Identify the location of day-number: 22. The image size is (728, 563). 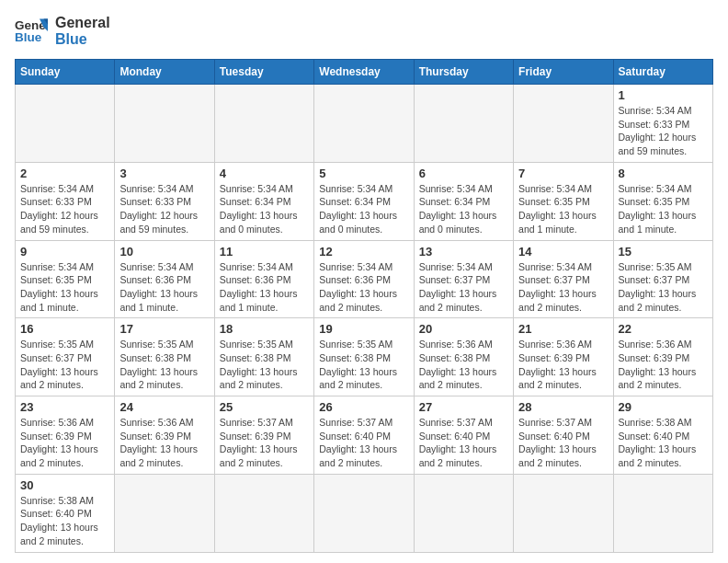
(664, 329).